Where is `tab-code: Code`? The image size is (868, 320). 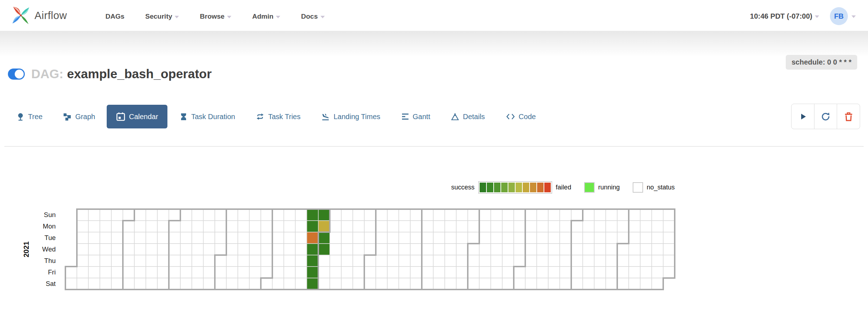
tab-code: Code is located at coordinates (521, 117).